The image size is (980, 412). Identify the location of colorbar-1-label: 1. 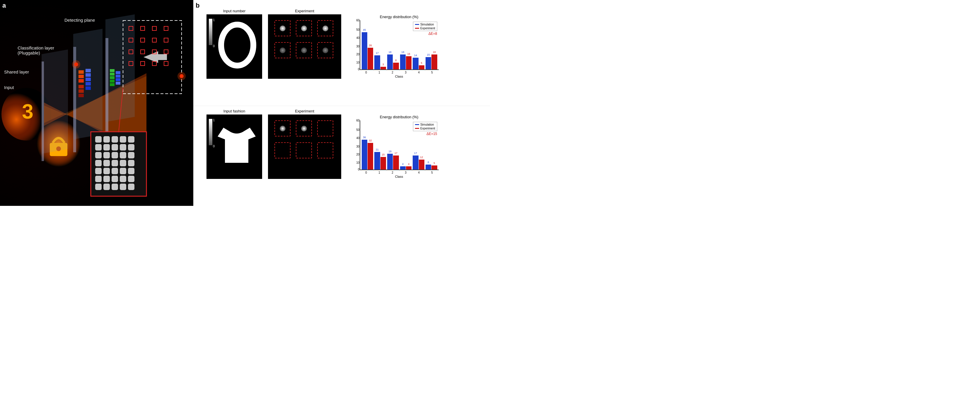
(214, 20).